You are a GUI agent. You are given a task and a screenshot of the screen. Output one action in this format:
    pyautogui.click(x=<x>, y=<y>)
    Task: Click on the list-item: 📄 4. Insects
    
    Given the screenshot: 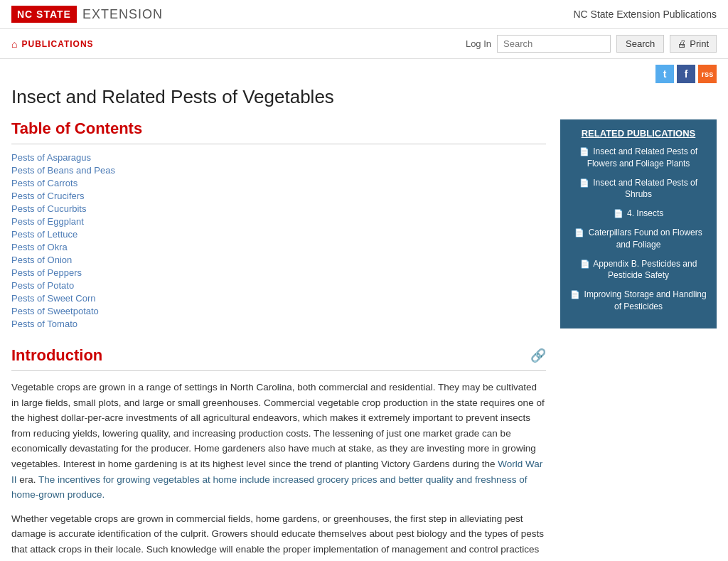 What is the action you would take?
    pyautogui.click(x=638, y=213)
    